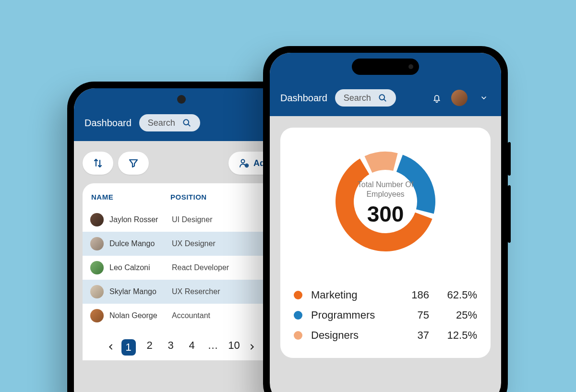 This screenshot has height=392, width=576. Describe the element at coordinates (181, 244) in the screenshot. I see `table-row: Dulce MangoUX Designer` at that location.